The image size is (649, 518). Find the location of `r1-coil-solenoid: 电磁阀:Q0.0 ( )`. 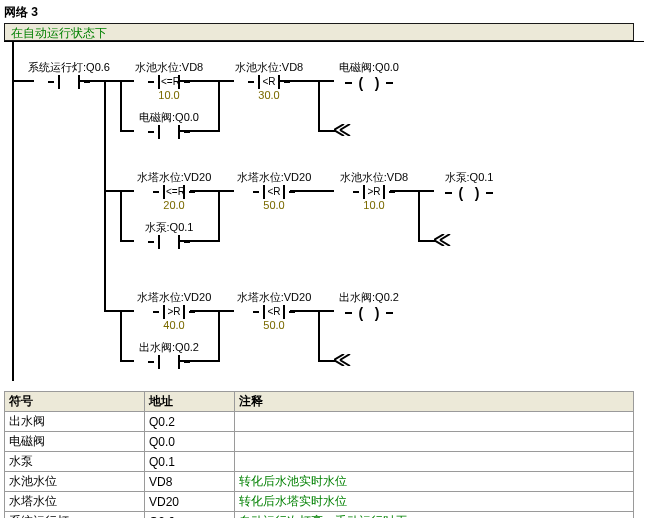

r1-coil-solenoid: 电磁阀:Q0.0 ( ) is located at coordinates (369, 76).